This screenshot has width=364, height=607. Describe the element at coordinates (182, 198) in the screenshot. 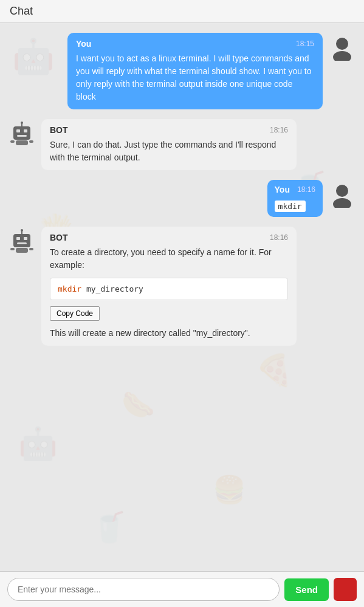

I see `message-row: You 18:16 mkdir` at that location.